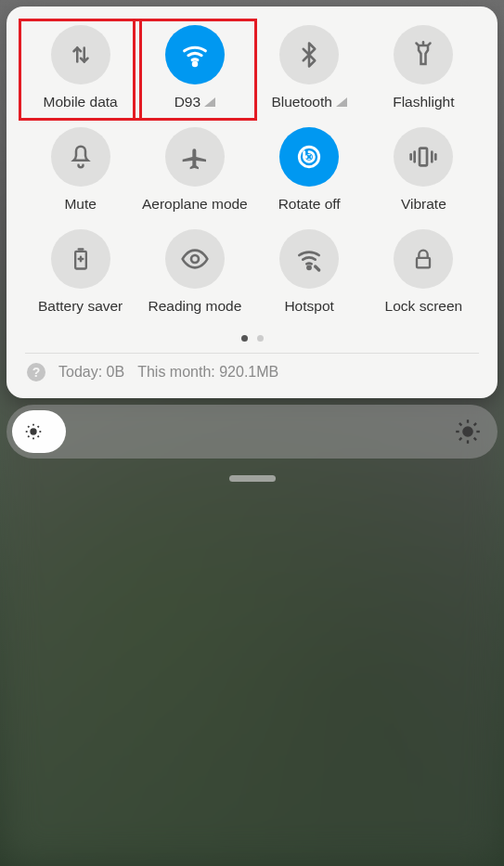 The height and width of the screenshot is (866, 504). Describe the element at coordinates (309, 102) in the screenshot. I see `tile-label: Bluetooth` at that location.